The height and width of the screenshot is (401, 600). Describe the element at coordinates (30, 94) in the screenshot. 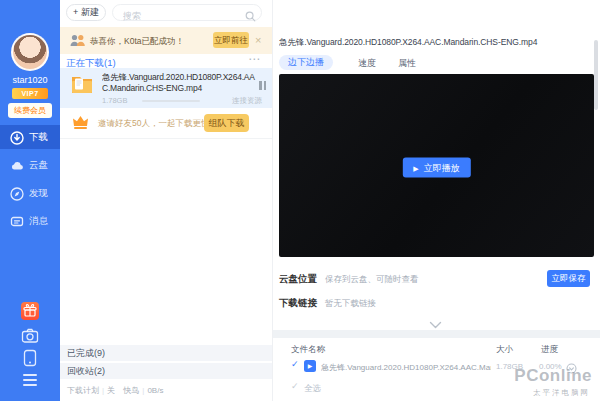

I see `vip-badge: VIP7` at that location.